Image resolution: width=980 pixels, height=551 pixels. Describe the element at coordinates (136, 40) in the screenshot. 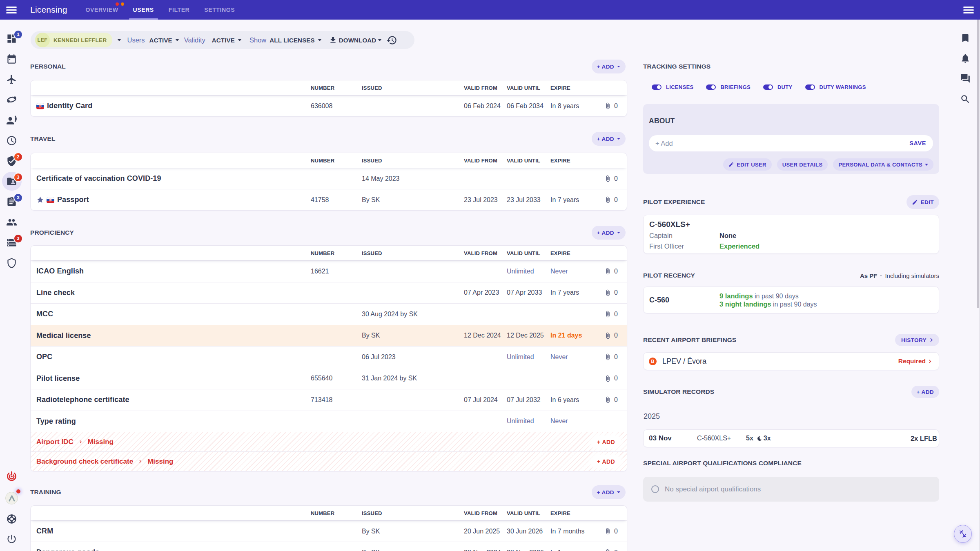

I see `users-filter-label: Users` at that location.